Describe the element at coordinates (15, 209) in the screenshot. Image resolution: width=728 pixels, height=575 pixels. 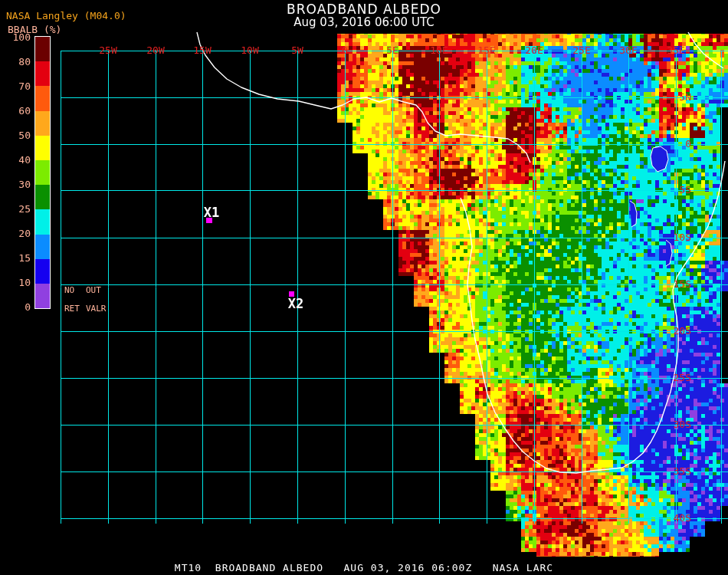
I see `colorbar-tick-label: 25` at that location.